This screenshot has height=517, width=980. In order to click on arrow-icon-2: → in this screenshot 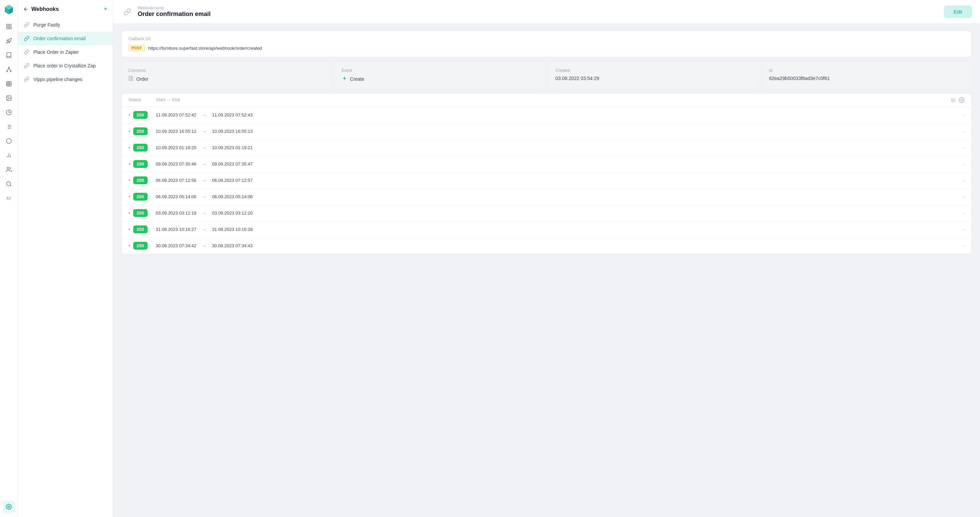, I will do `click(204, 148)`.